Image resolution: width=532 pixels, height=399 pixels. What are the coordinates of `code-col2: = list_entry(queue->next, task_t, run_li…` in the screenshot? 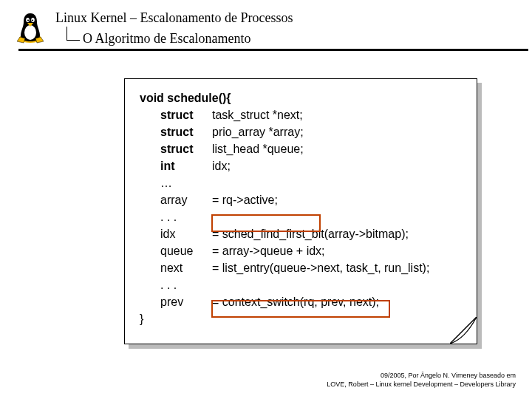 It's located at (321, 267).